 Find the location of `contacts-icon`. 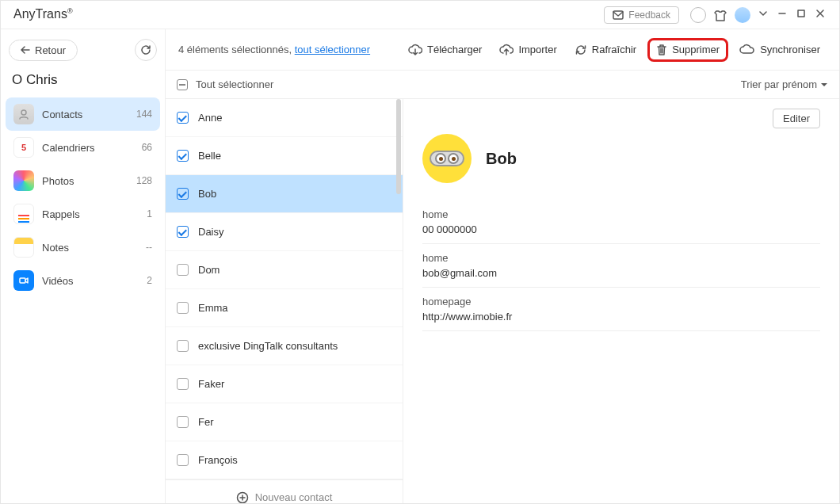

contacts-icon is located at coordinates (24, 114).